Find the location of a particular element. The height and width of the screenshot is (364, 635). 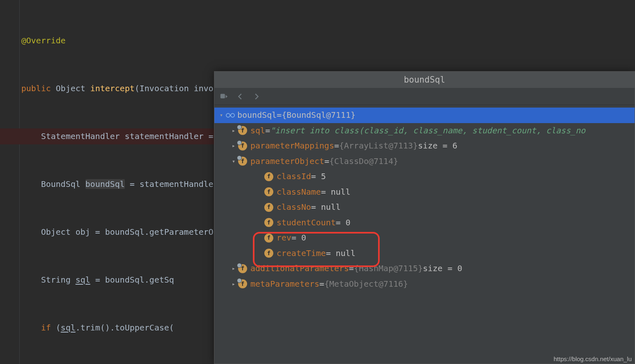

tree-root: ▾ boundSql = {BoundSql@7111} is located at coordinates (425, 115).